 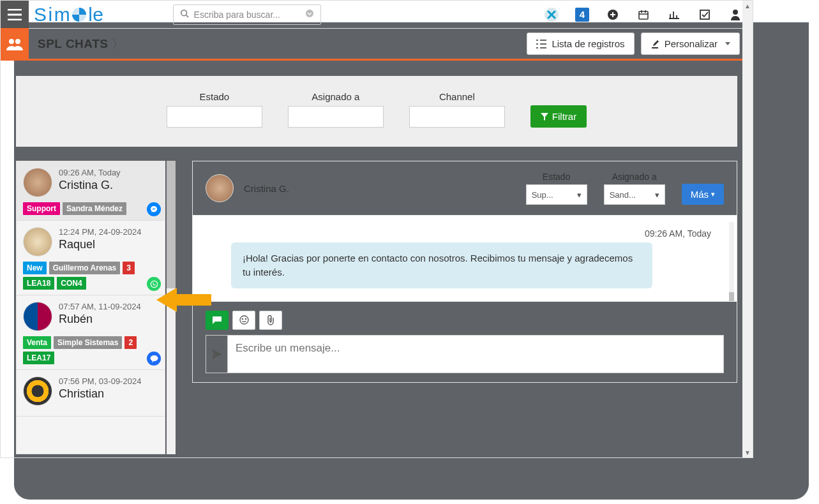 I want to click on conv-messages: 09:26 AM, Today ¡Hola! Gracias por poner…, so click(x=465, y=258).